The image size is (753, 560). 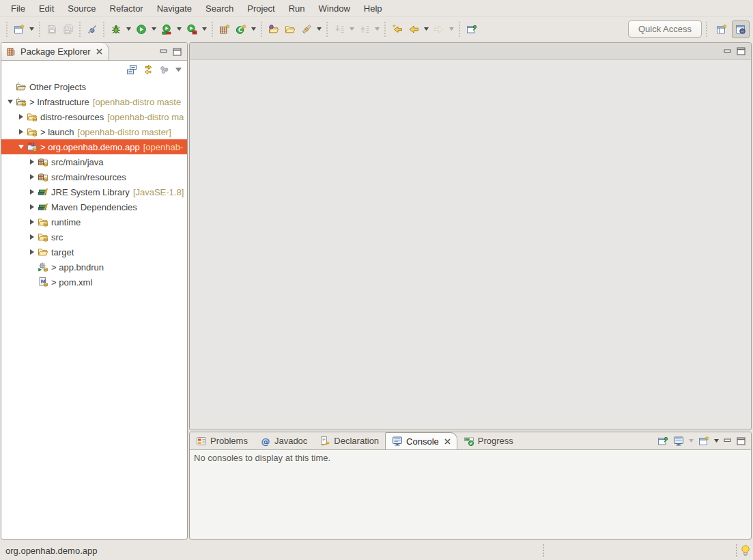 What do you see at coordinates (94, 207) in the screenshot?
I see `tree-item-mavendependencies: Maven Dependencies` at bounding box center [94, 207].